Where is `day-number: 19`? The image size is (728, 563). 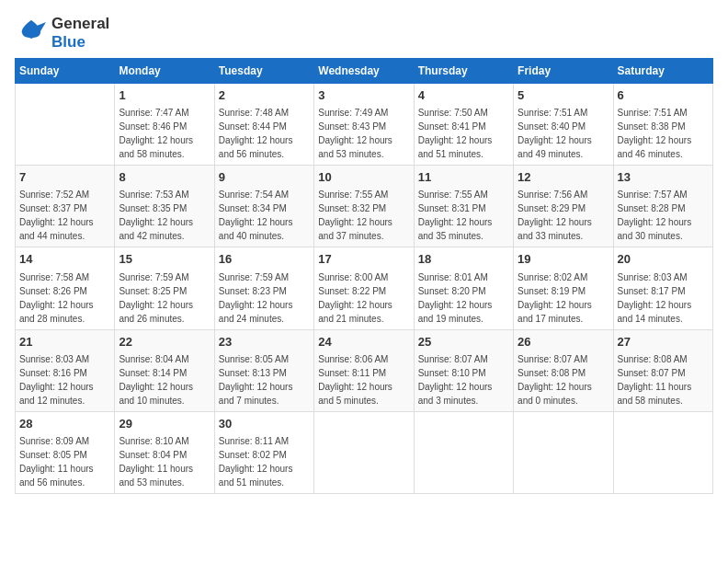
day-number: 19 is located at coordinates (563, 259).